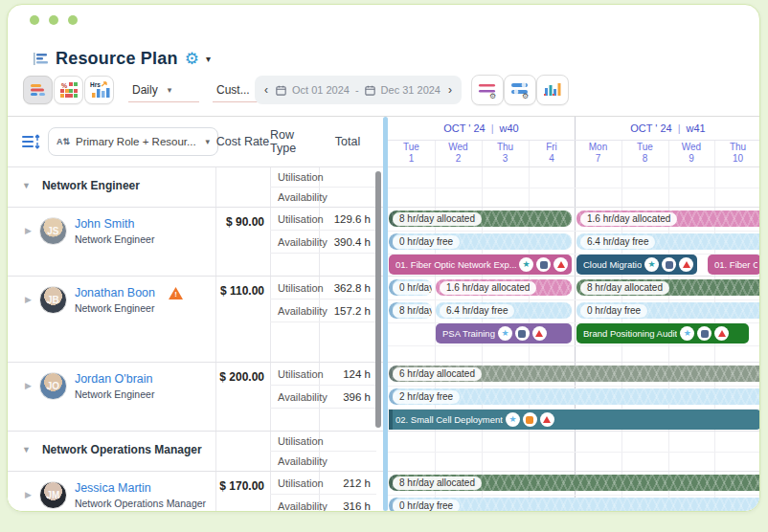 This screenshot has width=768, height=532. What do you see at coordinates (348, 397) in the screenshot?
I see `availability-total: 396 h` at bounding box center [348, 397].